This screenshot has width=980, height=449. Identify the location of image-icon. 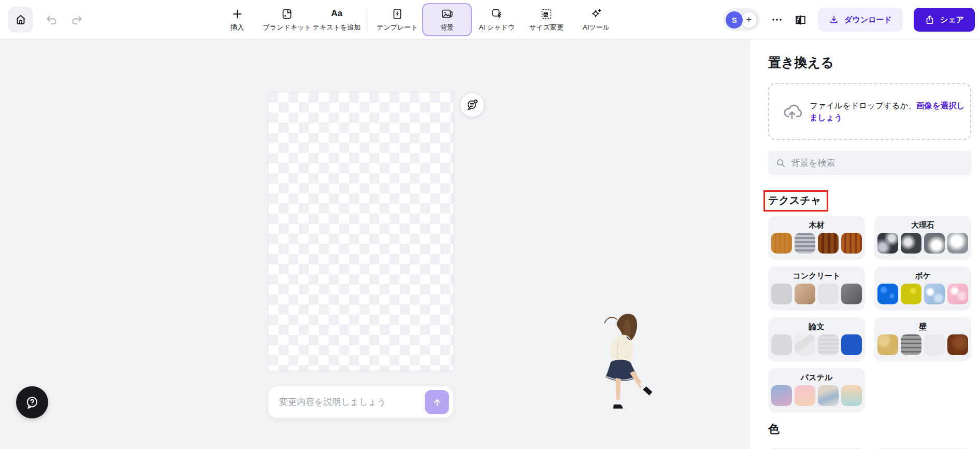
(447, 14).